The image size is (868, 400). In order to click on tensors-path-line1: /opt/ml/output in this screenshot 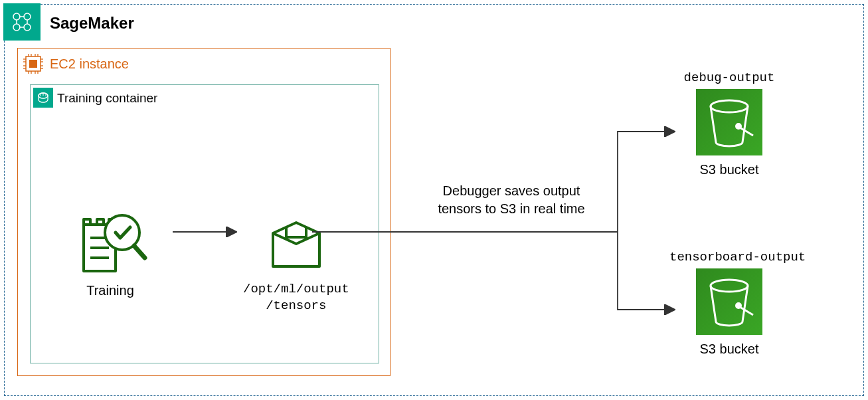, I will do `click(296, 290)`.